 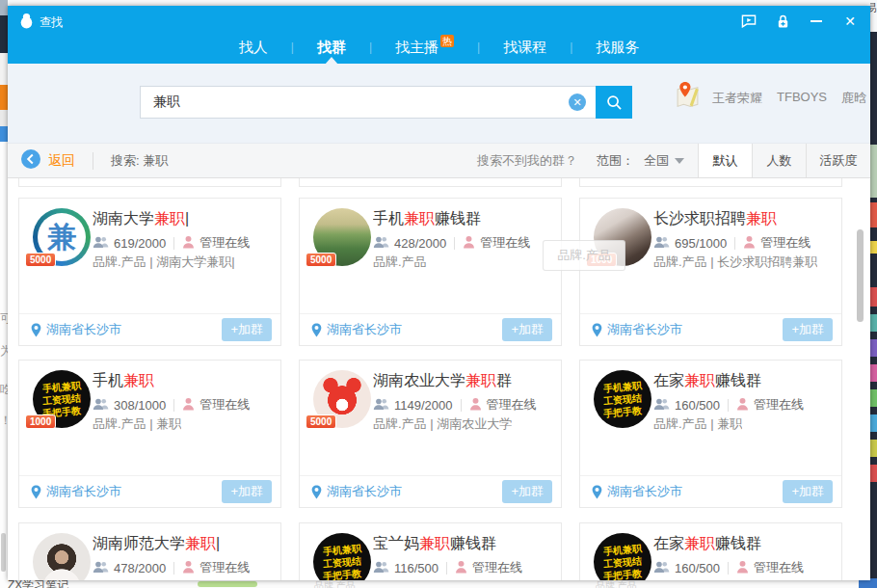 I want to click on search-input, so click(x=368, y=102).